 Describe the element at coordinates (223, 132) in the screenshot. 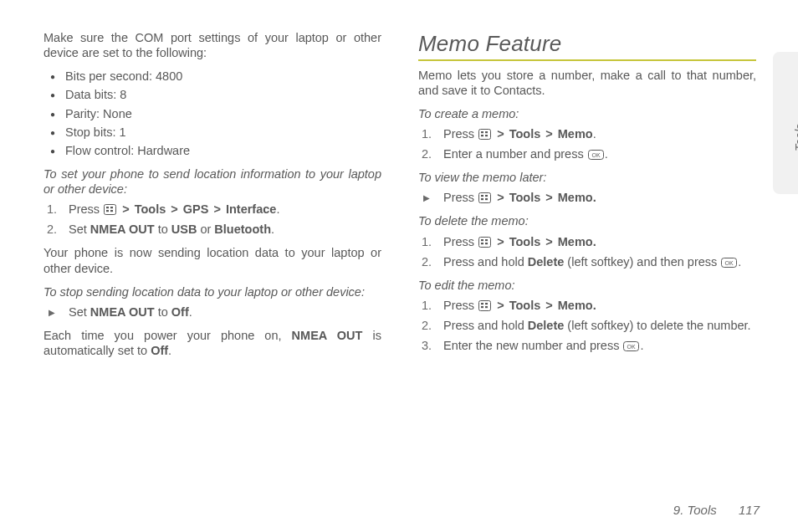

I see `list-item: Stop bits: 1` at that location.